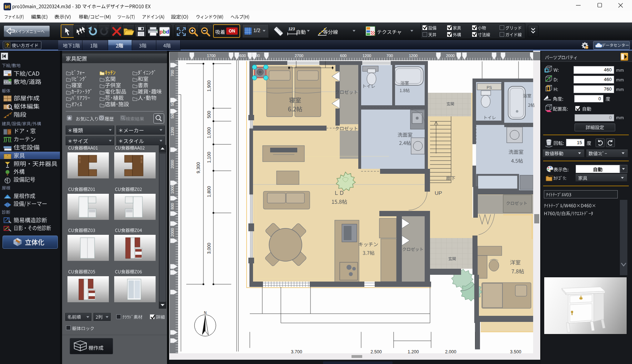 The width and height of the screenshot is (632, 364). What do you see at coordinates (209, 86) in the screenshot?
I see `svg-text: 1,900` at bounding box center [209, 86].